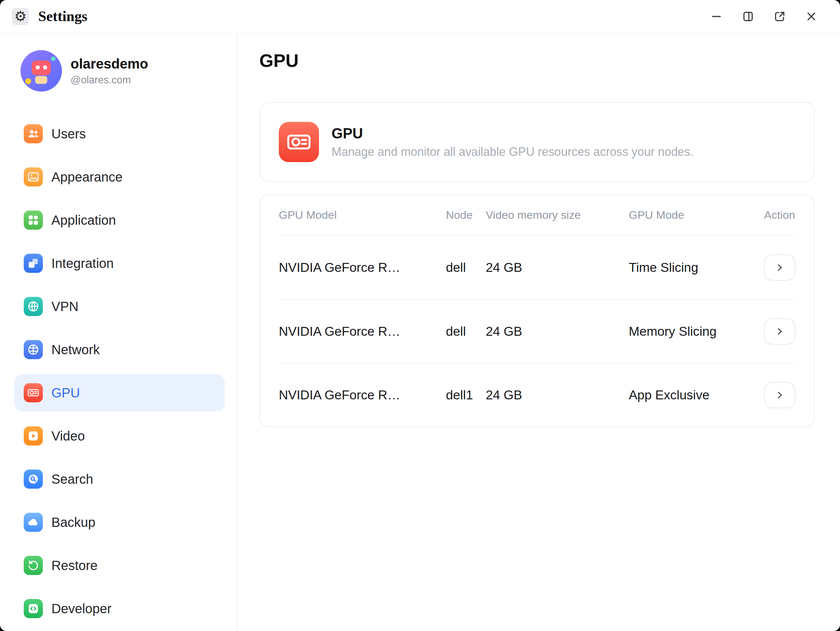  Describe the element at coordinates (41, 71) in the screenshot. I see `avatar` at that location.